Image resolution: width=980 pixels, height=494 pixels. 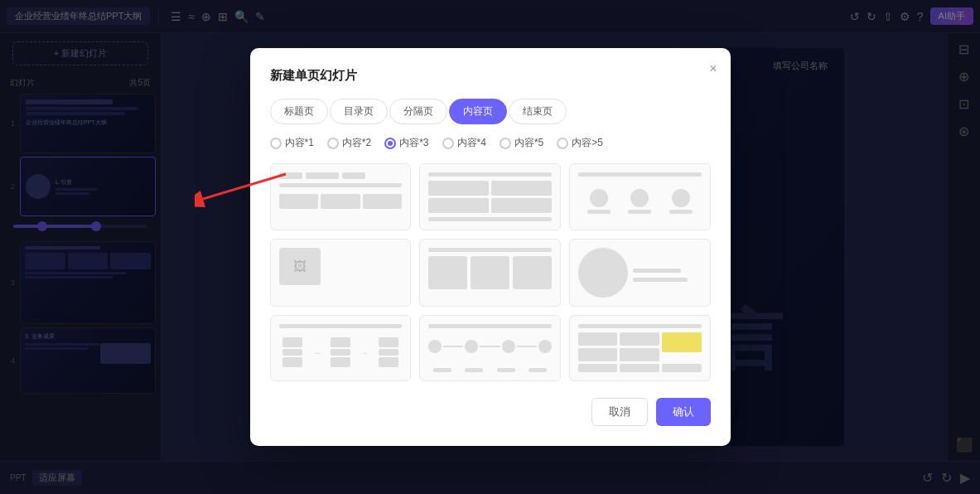 What do you see at coordinates (341, 348) in the screenshot?
I see `layout-option-7: → →` at bounding box center [341, 348].